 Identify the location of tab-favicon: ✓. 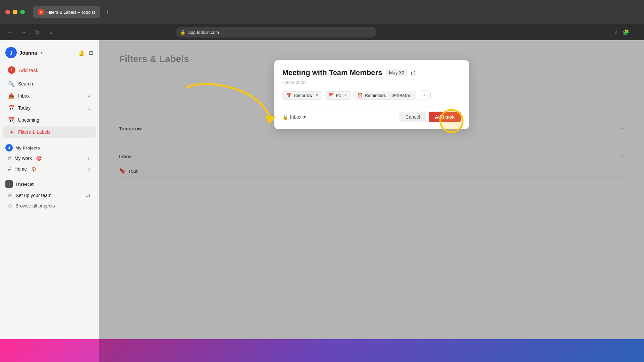
(41, 12).